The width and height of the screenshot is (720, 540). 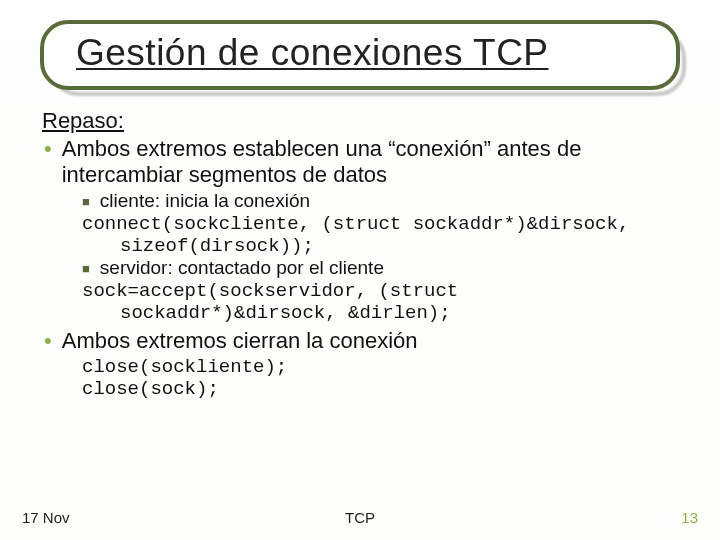 I want to click on slide-footer: 17 Nov TCP 13, so click(x=360, y=518).